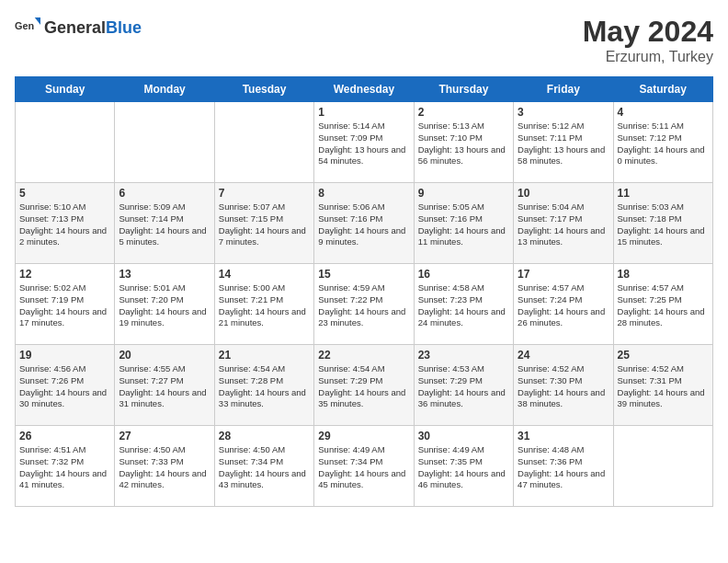  Describe the element at coordinates (164, 305) in the screenshot. I see `day-info: Sunrise: 5:01 AM Sunset: 7:20 PM Dayligh…` at that location.